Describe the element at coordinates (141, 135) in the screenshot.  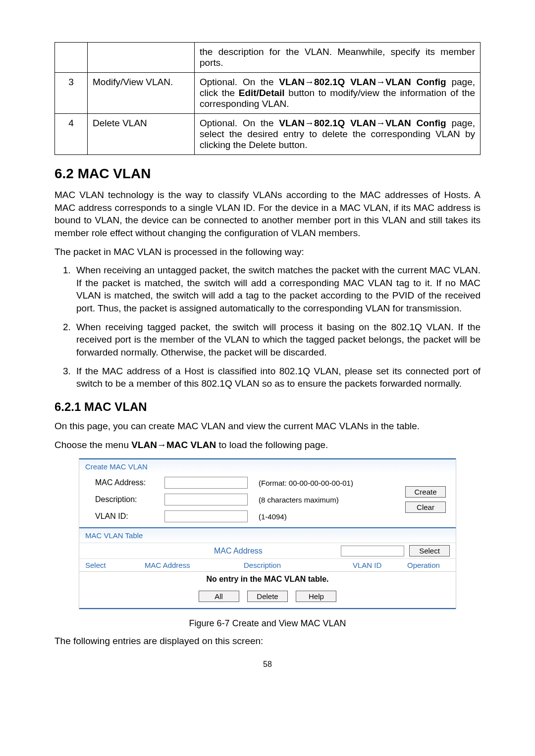
I see `step-label-4: Delete VLAN` at that location.